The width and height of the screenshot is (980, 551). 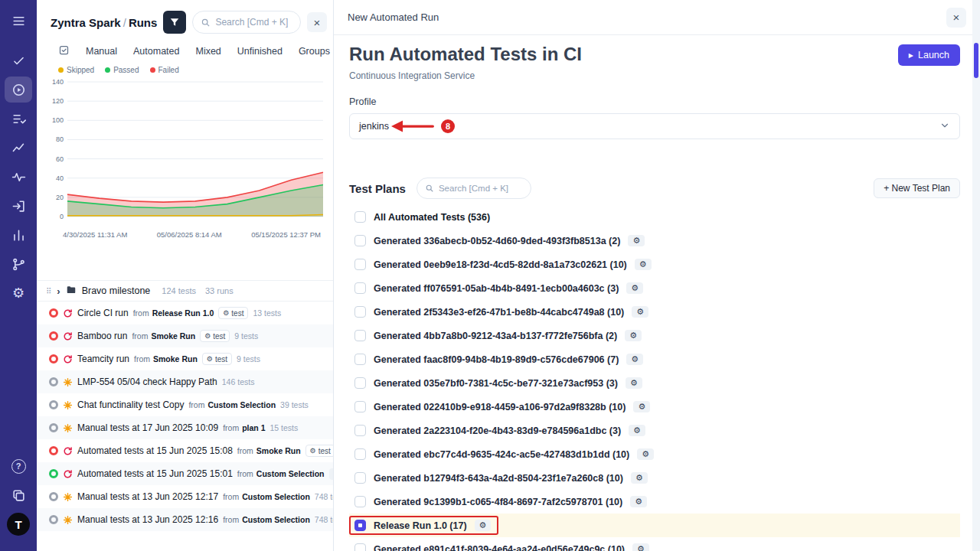 What do you see at coordinates (86, 23) in the screenshot?
I see `breadcrumb-project: Zyntra Spark` at bounding box center [86, 23].